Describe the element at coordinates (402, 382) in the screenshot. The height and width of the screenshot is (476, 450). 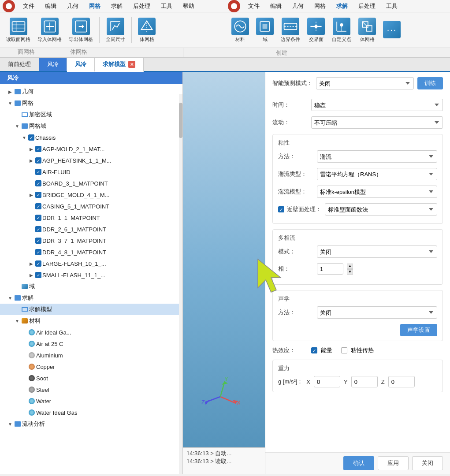
I see `gravity-z-input` at that location.